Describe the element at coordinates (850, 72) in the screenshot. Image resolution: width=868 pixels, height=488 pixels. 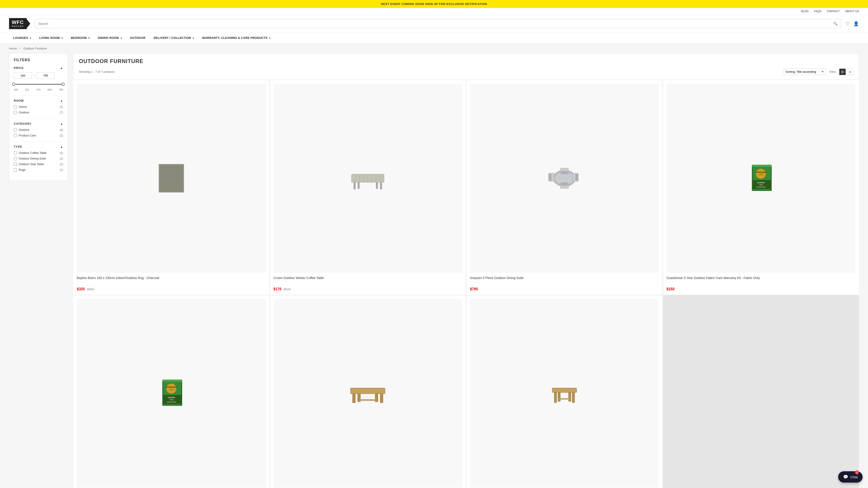
I see `list-view-button: ≡` at that location.